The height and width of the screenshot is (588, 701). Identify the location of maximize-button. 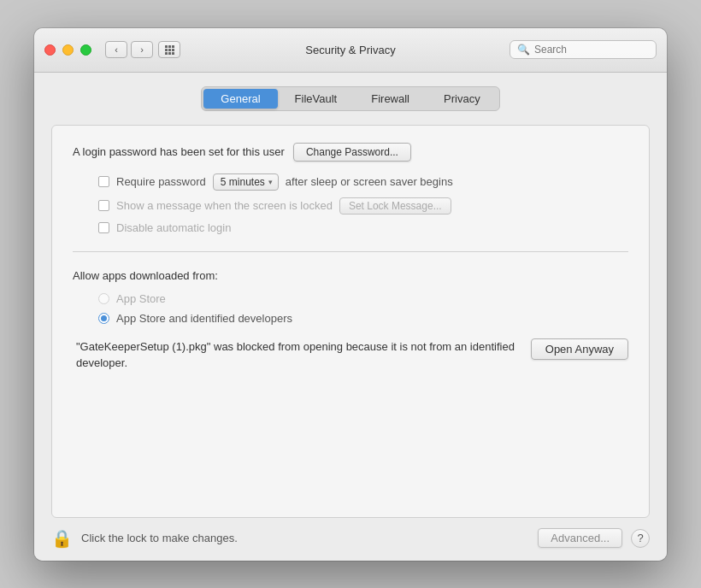
(85, 50).